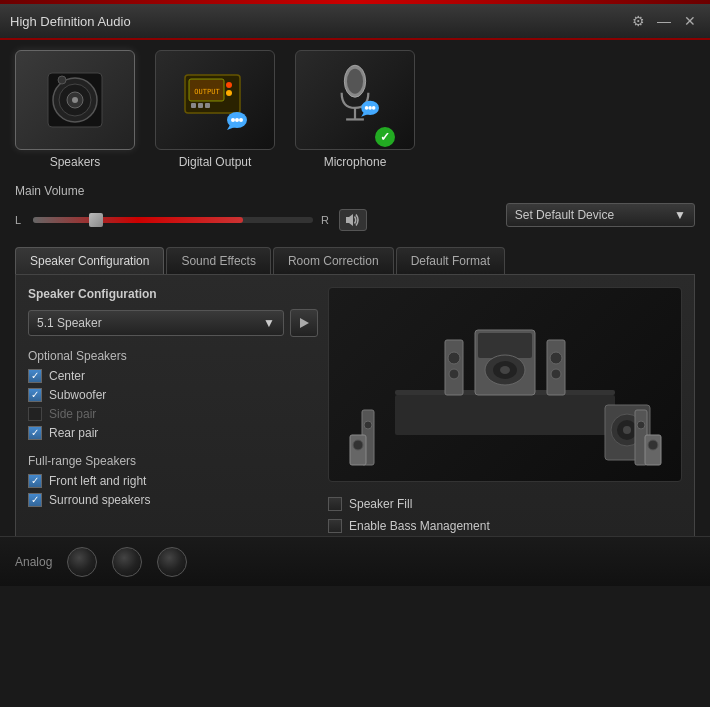 This screenshot has width=710, height=707. Describe the element at coordinates (173, 356) in the screenshot. I see `optional-speakers-label: Optional Speakers` at that location.